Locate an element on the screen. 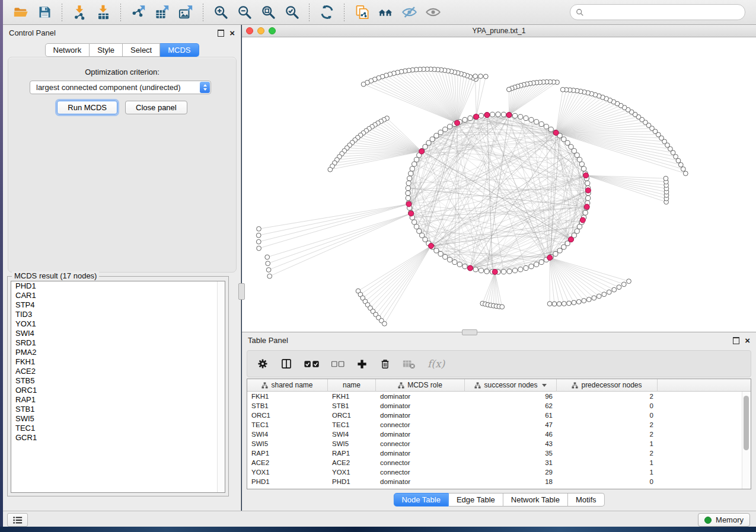 This screenshot has height=532, width=756. mcds-result-item: PMA2 is located at coordinates (118, 352).